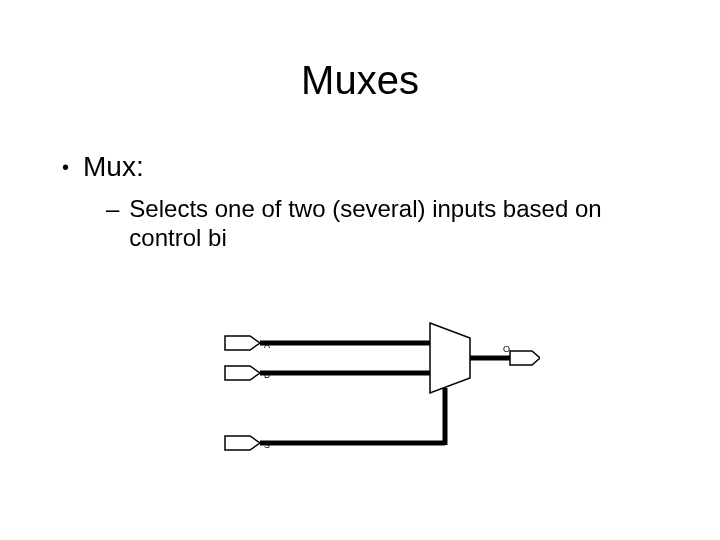  What do you see at coordinates (398, 224) in the screenshot?
I see `bullet-2-text: Selects one of two (several) inputs base…` at bounding box center [398, 224].